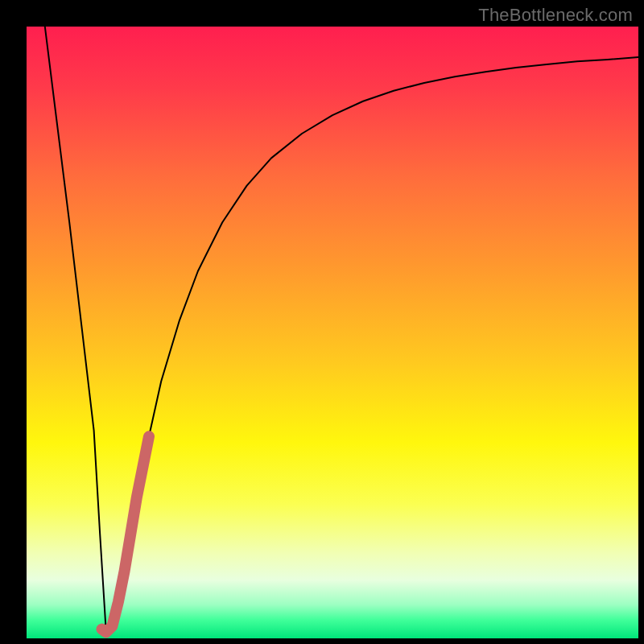 The height and width of the screenshot is (644, 644). I want to click on watermark-text: TheBottleneck.com, so click(555, 15).